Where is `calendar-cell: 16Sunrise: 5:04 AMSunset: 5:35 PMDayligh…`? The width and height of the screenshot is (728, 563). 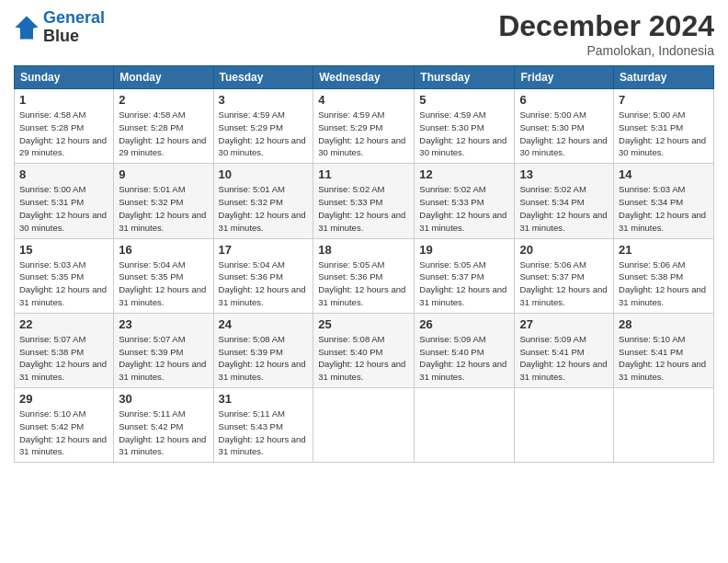
calendar-cell: 16Sunrise: 5:04 AMSunset: 5:35 PMDayligh… is located at coordinates (164, 276).